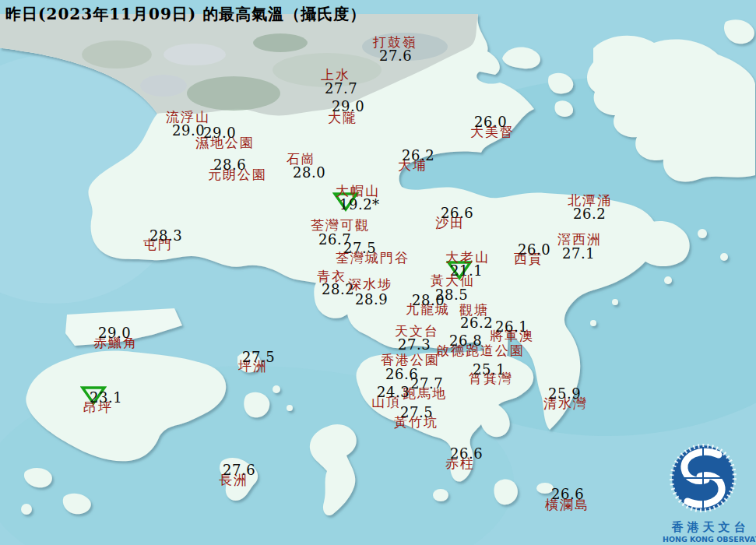  Describe the element at coordinates (466, 341) in the screenshot. I see `station-value: 26.8` at that location.